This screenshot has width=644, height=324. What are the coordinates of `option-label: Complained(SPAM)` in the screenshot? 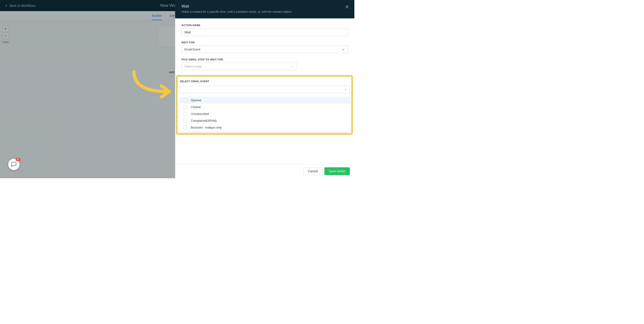 It's located at (204, 121).